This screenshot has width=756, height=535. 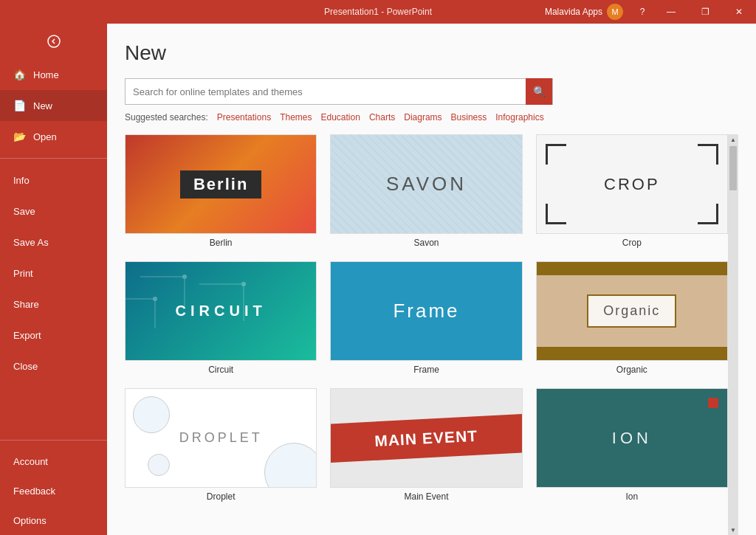 I want to click on sidebar-label-close: Close, so click(x=25, y=366).